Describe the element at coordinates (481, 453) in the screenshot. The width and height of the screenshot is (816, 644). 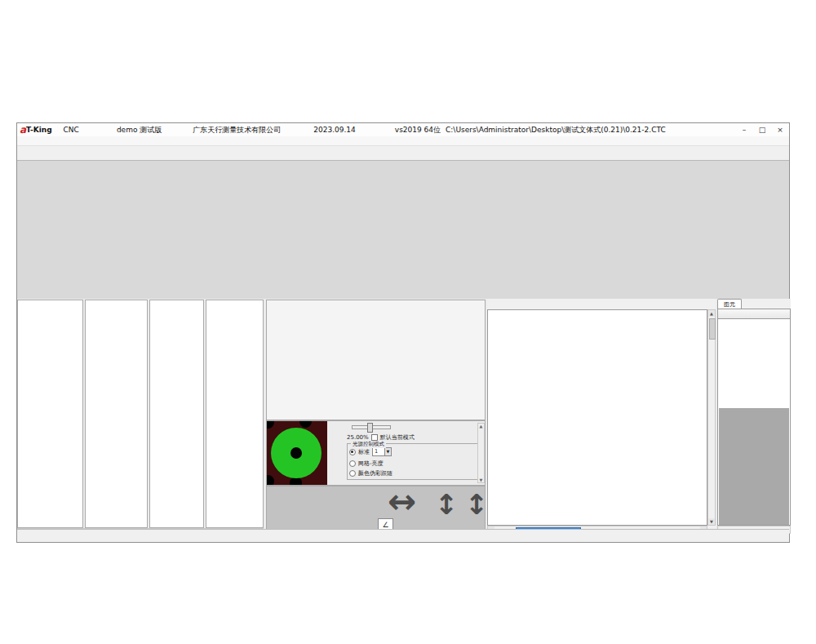
I see `options-scrollbar: ▲▼` at that location.